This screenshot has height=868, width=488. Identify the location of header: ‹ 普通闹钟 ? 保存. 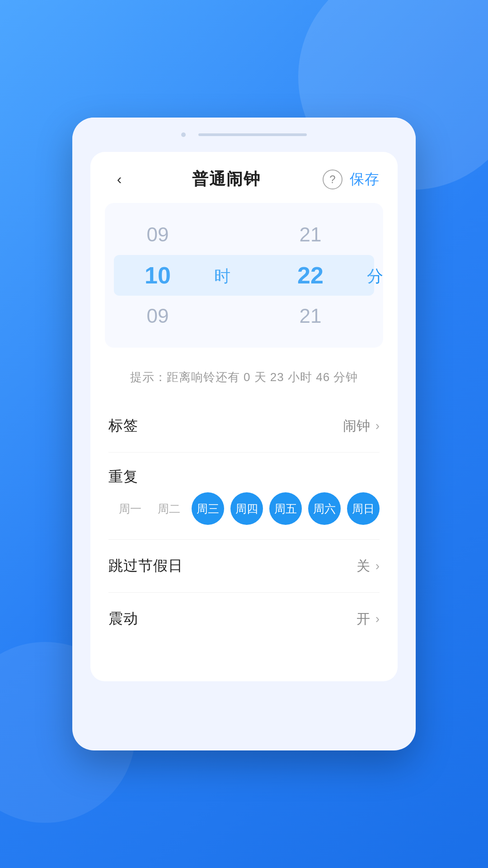
(244, 177).